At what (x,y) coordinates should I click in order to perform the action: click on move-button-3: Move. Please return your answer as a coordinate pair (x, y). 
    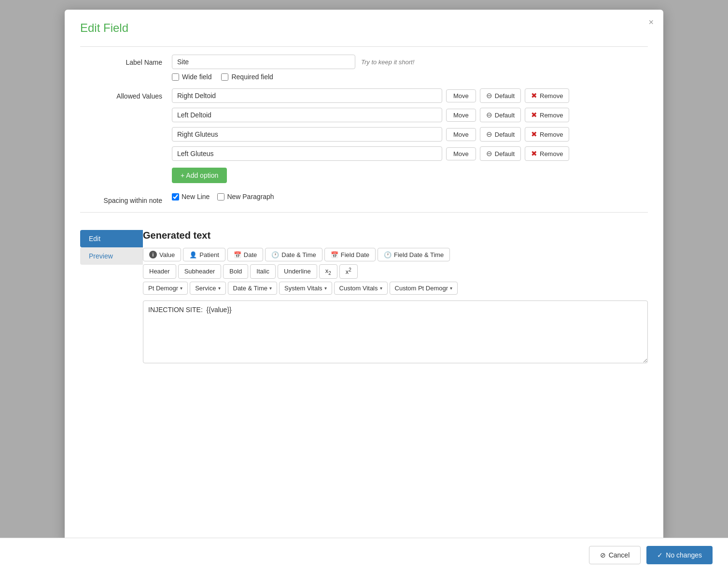
    Looking at the image, I should click on (461, 154).